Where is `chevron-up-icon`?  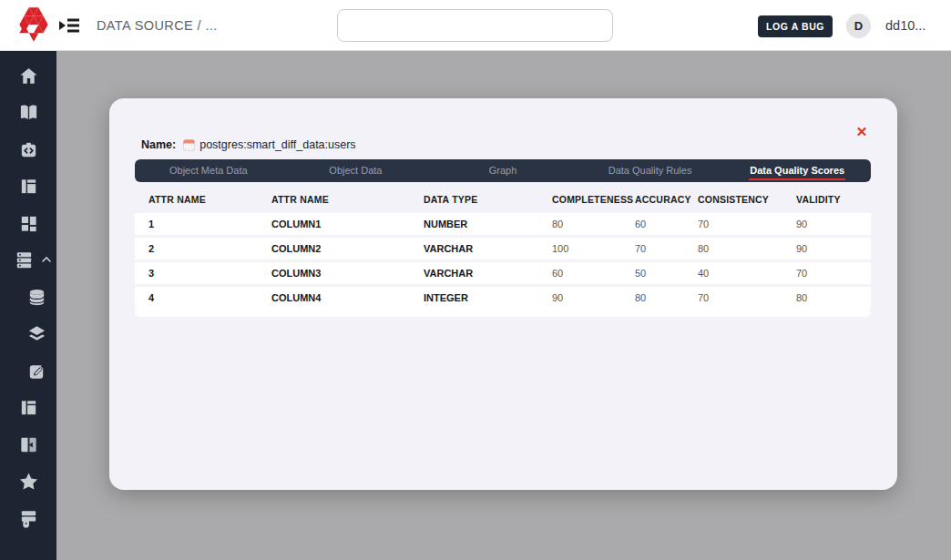
chevron-up-icon is located at coordinates (46, 260).